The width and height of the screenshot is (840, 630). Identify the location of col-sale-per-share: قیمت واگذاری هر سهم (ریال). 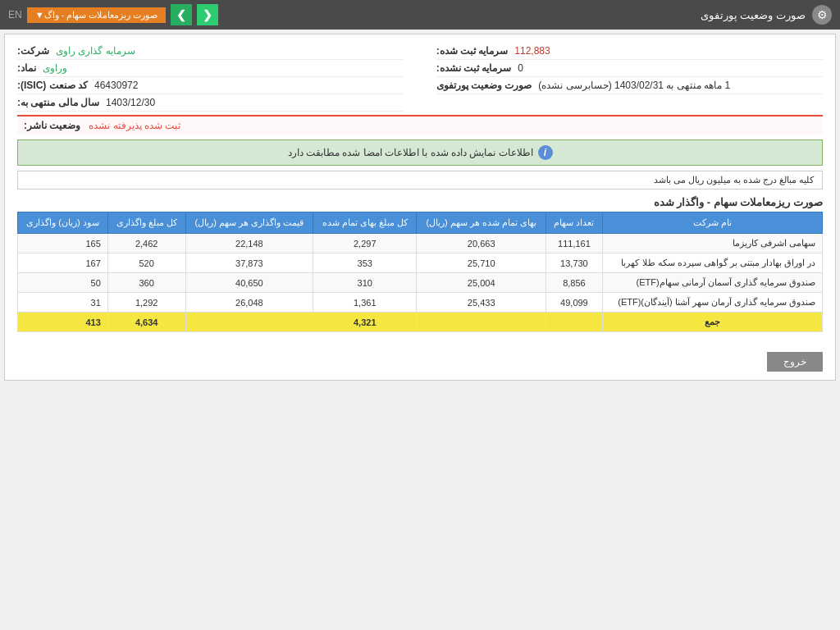
(249, 223).